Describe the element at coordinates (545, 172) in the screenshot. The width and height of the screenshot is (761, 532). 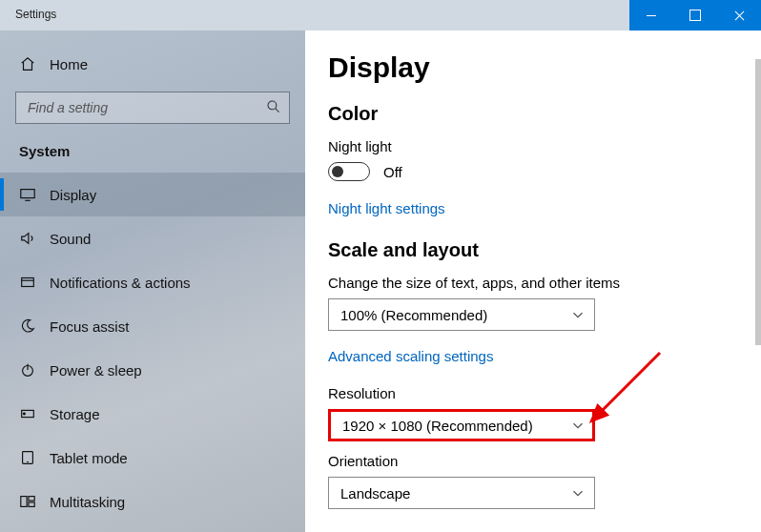
I see `night-light-row: Off` at that location.